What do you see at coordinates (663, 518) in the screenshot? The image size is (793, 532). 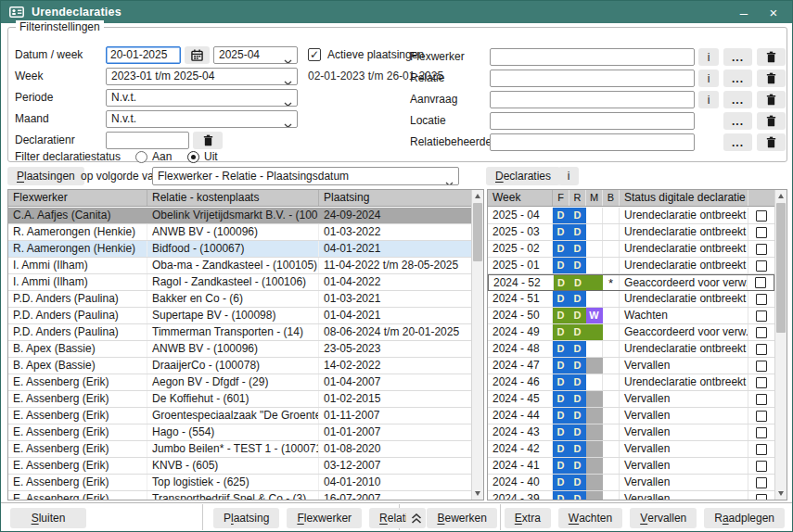 I see `vervallen-button: Vervallen` at bounding box center [663, 518].